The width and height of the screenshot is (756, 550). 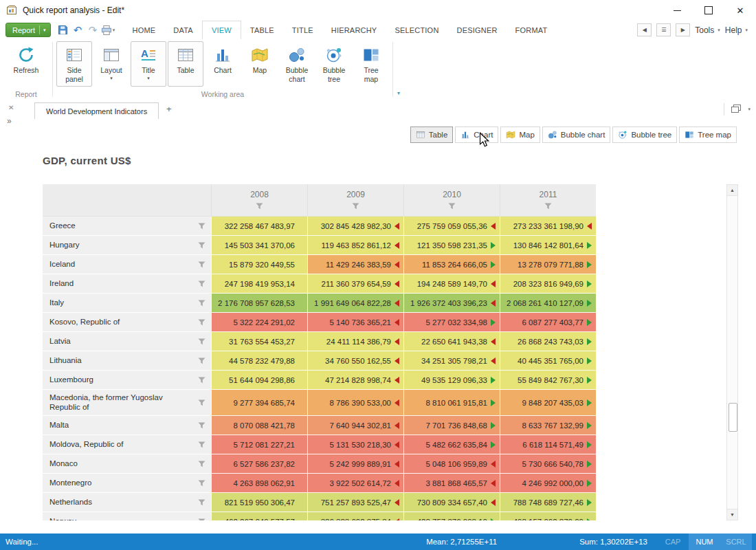 What do you see at coordinates (704, 542) in the screenshot?
I see `lock-indicator-num: NUM` at bounding box center [704, 542].